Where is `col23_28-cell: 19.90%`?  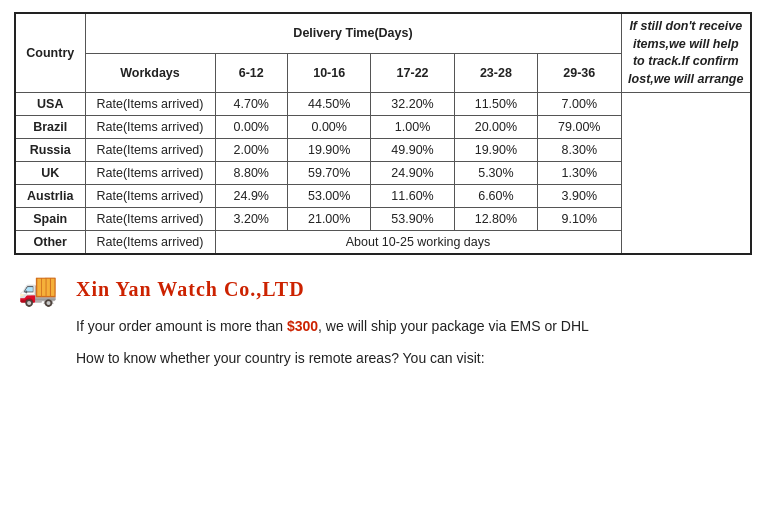
col23_28-cell: 19.90% is located at coordinates (496, 150).